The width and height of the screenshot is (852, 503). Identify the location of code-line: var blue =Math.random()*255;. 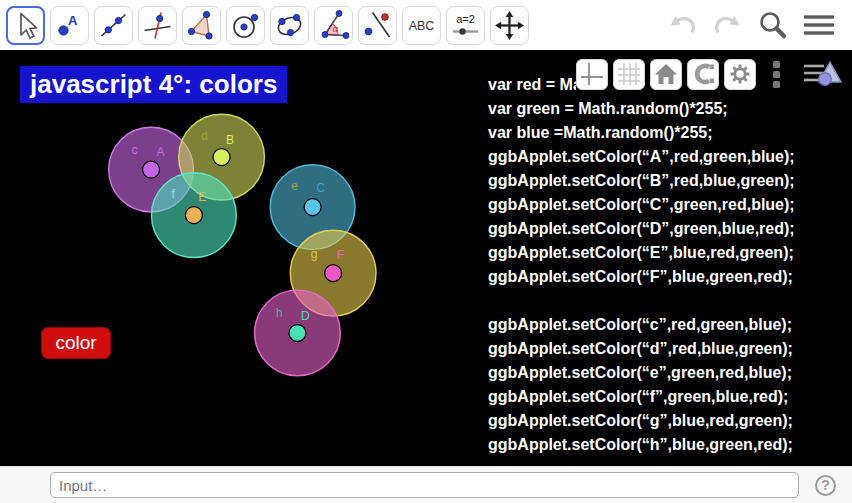
(642, 133).